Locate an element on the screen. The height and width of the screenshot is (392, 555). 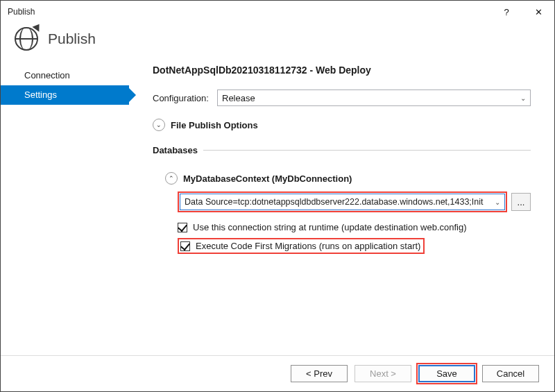
configuration-label: Configuration: is located at coordinates (185, 99).